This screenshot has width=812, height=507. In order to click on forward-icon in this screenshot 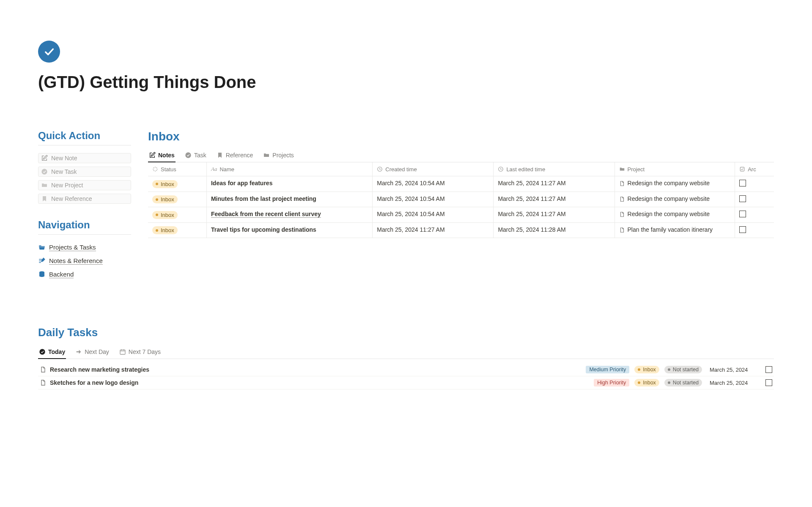, I will do `click(79, 352)`.